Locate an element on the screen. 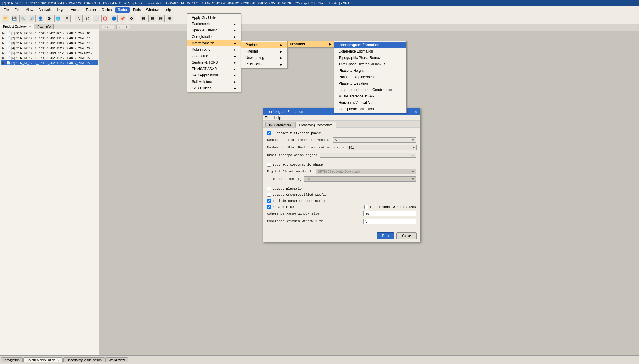 The width and height of the screenshot is (639, 364). checkbox-independent is located at coordinates (366, 207).